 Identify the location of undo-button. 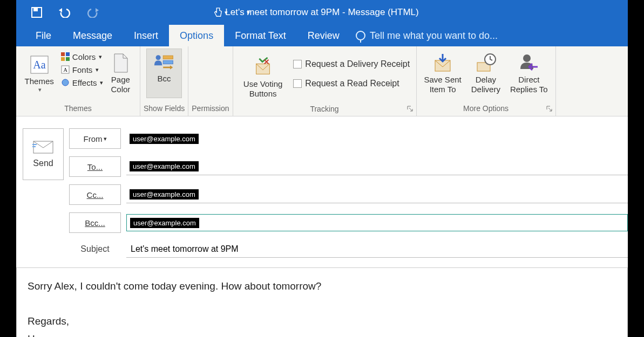
(65, 12).